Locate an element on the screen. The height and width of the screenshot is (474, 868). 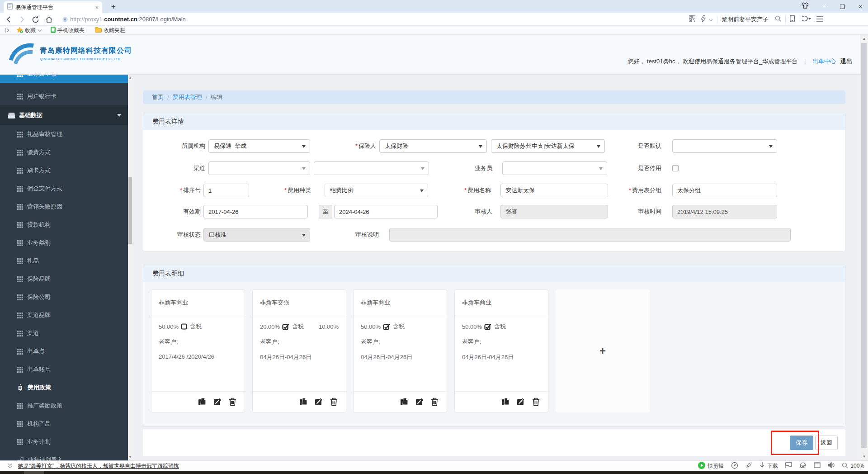
sidebar-scrollbar: ▲ ▼ is located at coordinates (130, 268).